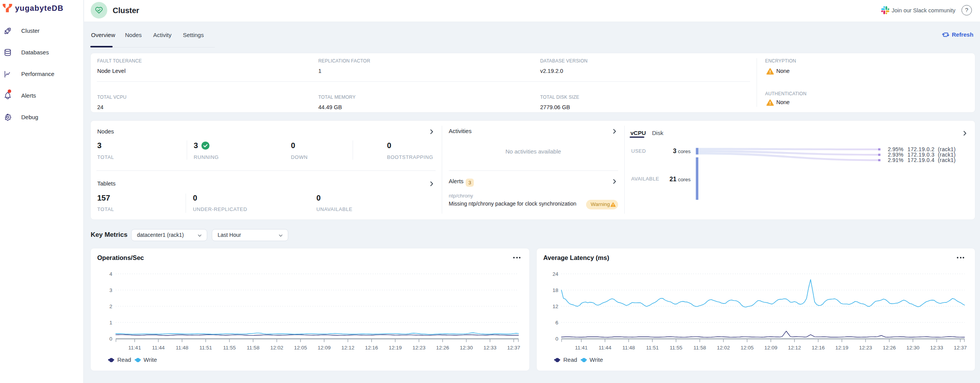 This screenshot has width=980, height=383. What do you see at coordinates (111, 322) in the screenshot?
I see `svg-text: 1` at bounding box center [111, 322].